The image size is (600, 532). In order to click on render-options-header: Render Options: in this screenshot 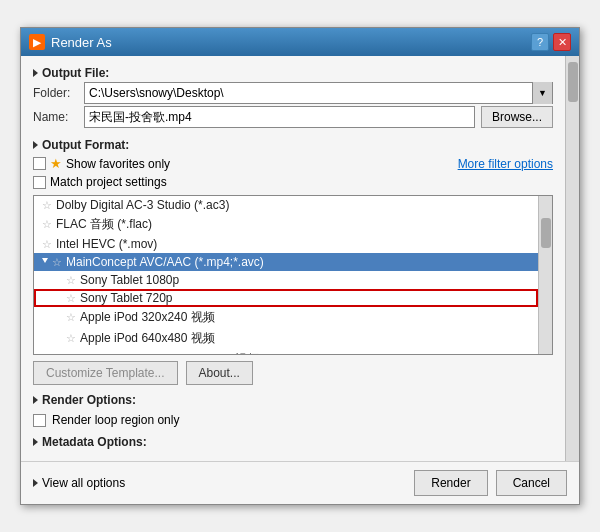, I will do `click(293, 400)`.